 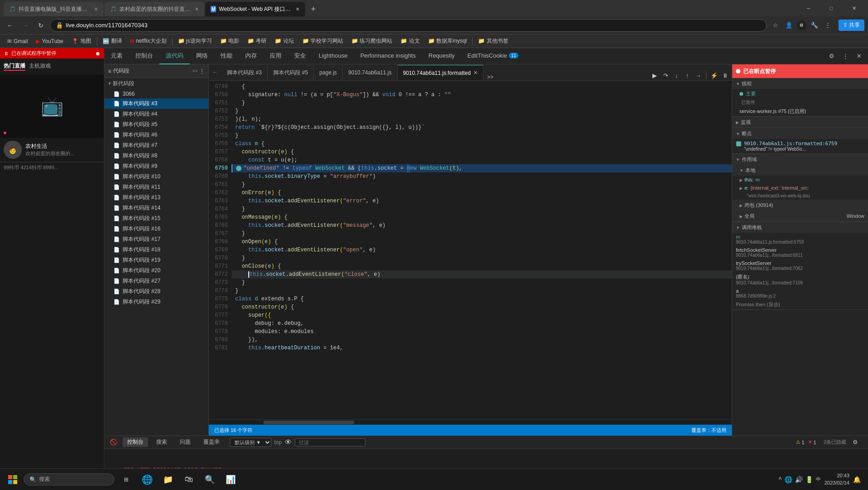 I want to click on dt-tab-app: 应用, so click(x=276, y=56).